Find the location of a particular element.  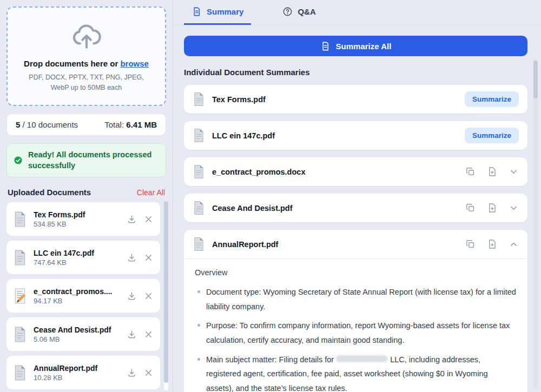

question-circle-icon is located at coordinates (288, 12).